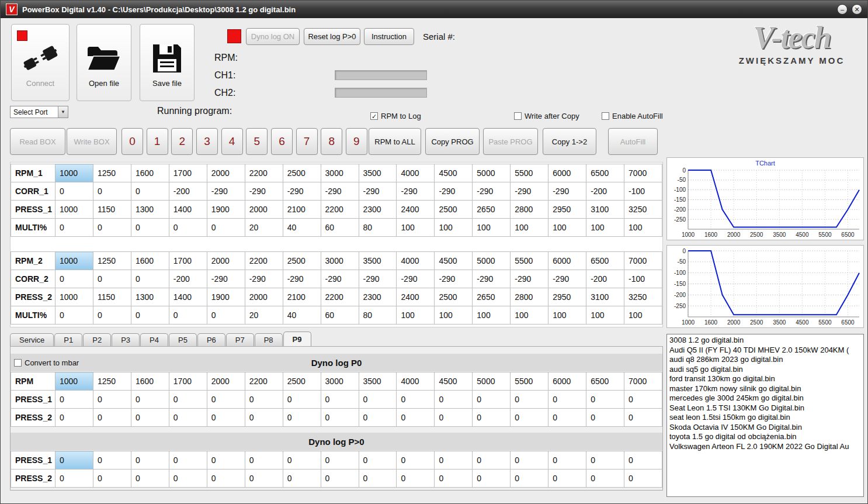 This screenshot has width=868, height=504. Describe the element at coordinates (765, 417) in the screenshot. I see `file-item: seat leon 1.5tsi 150km go digital.bin` at that location.